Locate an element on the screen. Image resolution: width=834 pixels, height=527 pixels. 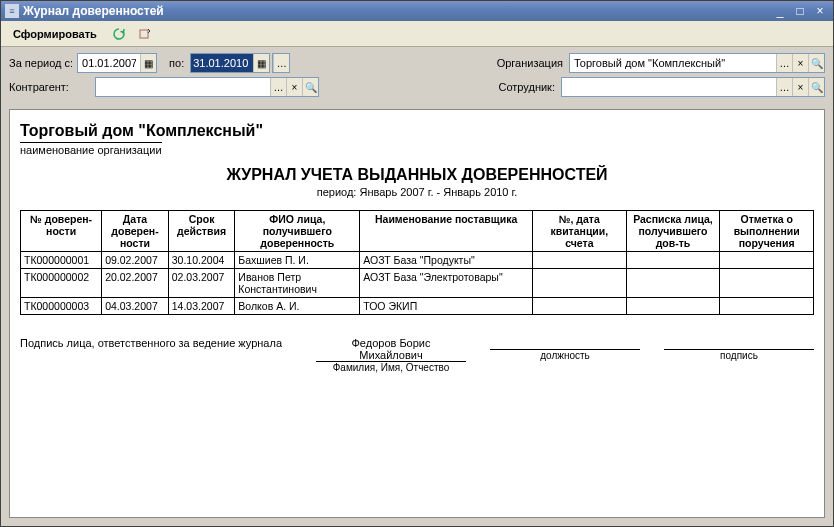
date-to-input: 31.01.2010 is located at coordinates (222, 63).